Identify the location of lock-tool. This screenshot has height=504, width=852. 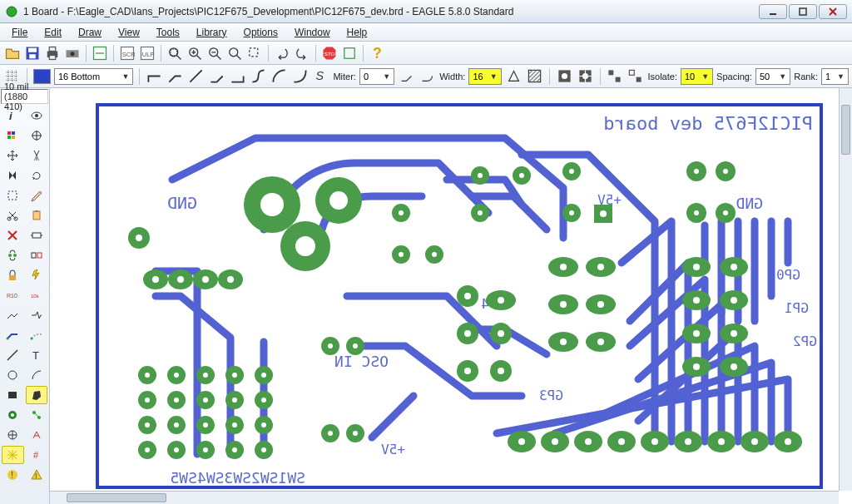
(13, 275).